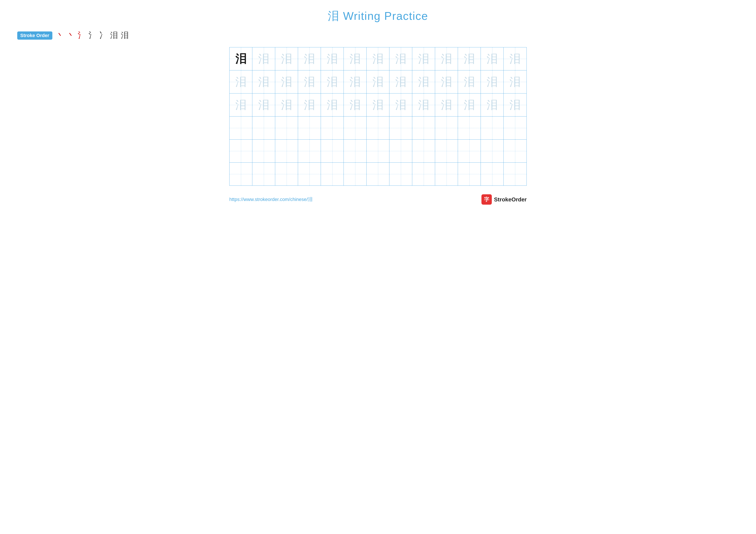  What do you see at coordinates (378, 59) in the screenshot?
I see `grid-row-1: 泪 泪 泪 泪 泪 泪 泪 泪 泪 泪 泪 泪 泪` at bounding box center [378, 59].